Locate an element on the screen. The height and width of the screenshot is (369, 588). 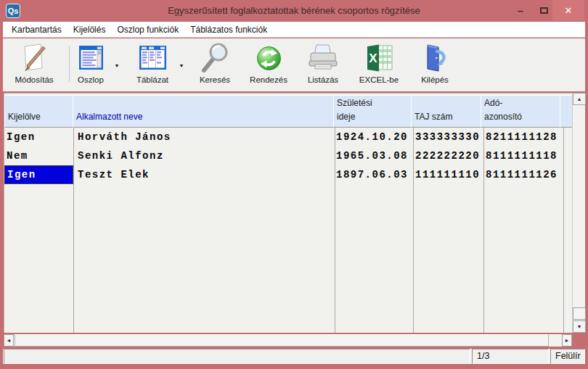
horizontal-scrollbar-thumb is located at coordinates (282, 341).